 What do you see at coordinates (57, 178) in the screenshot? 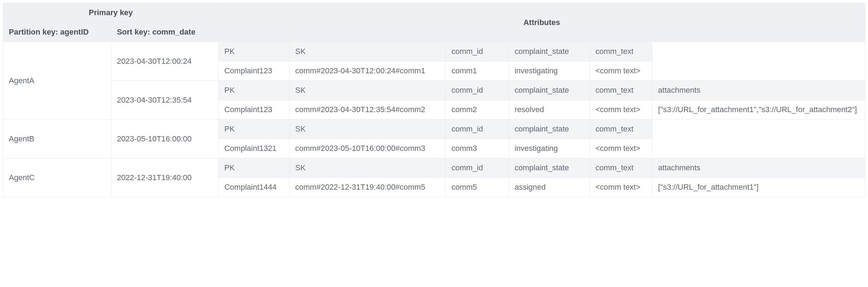
I see `partition-cell: AgentC` at bounding box center [57, 178].